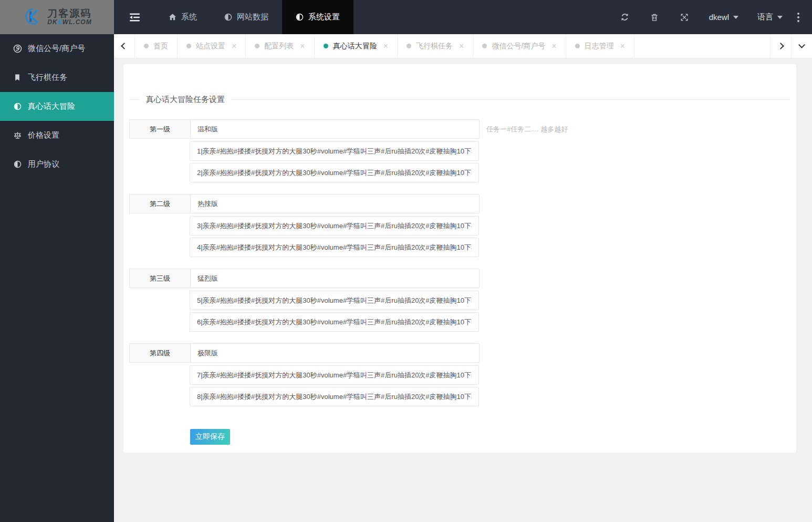 This screenshot has width=812, height=522. I want to click on app-logo: 刀客源码 DKEWL.COM, so click(57, 17).